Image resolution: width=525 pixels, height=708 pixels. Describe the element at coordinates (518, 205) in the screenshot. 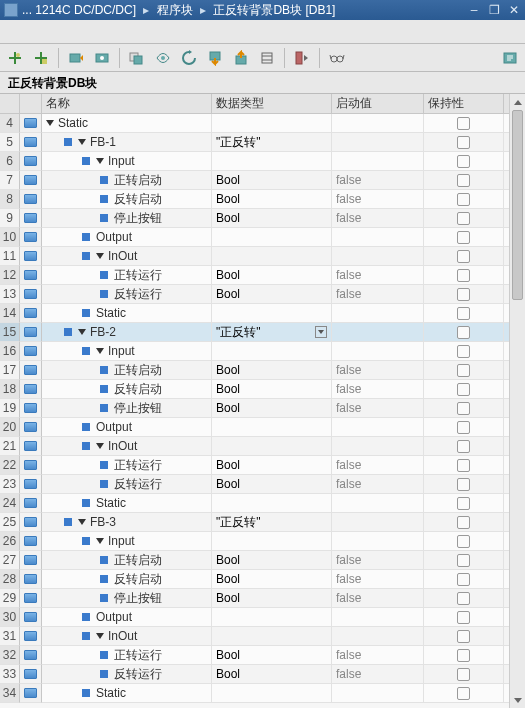

I see `scroll-thumb` at that location.